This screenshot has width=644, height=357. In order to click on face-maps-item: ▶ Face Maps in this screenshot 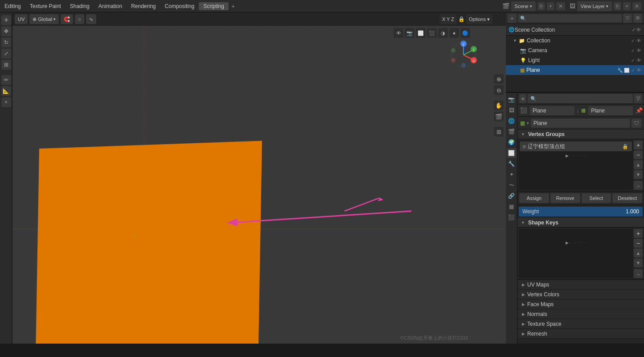, I will do `click(581, 304)`.